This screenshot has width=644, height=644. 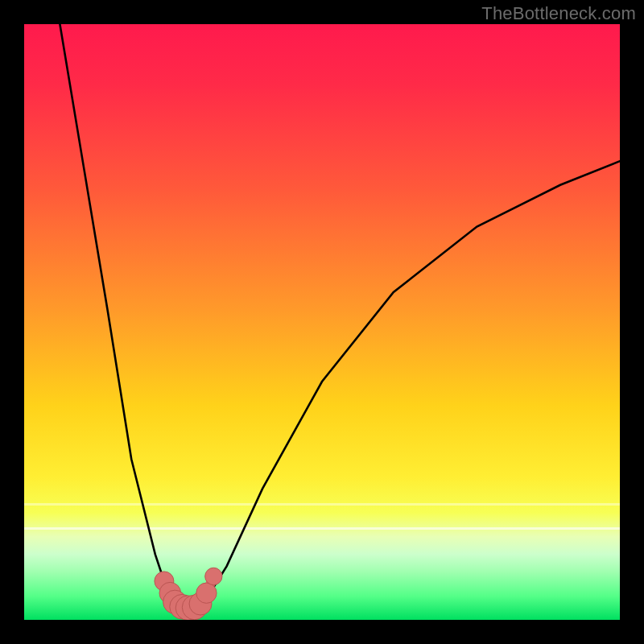 I want to click on watermark-text: TheBottleneck.com, so click(x=559, y=14).